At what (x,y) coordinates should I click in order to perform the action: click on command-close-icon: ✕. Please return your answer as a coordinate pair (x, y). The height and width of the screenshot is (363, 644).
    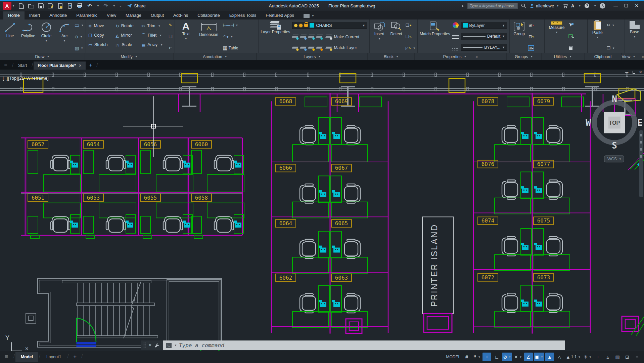
    Looking at the image, I should click on (150, 345).